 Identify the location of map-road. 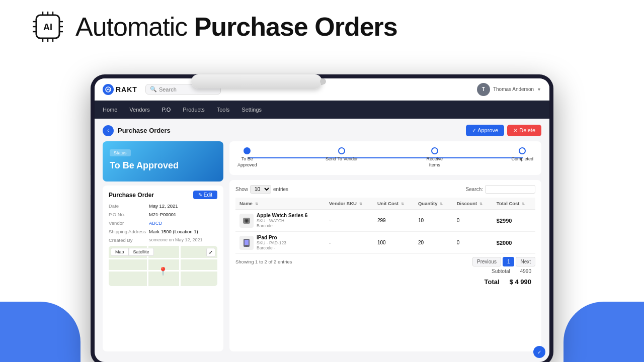
(180, 266).